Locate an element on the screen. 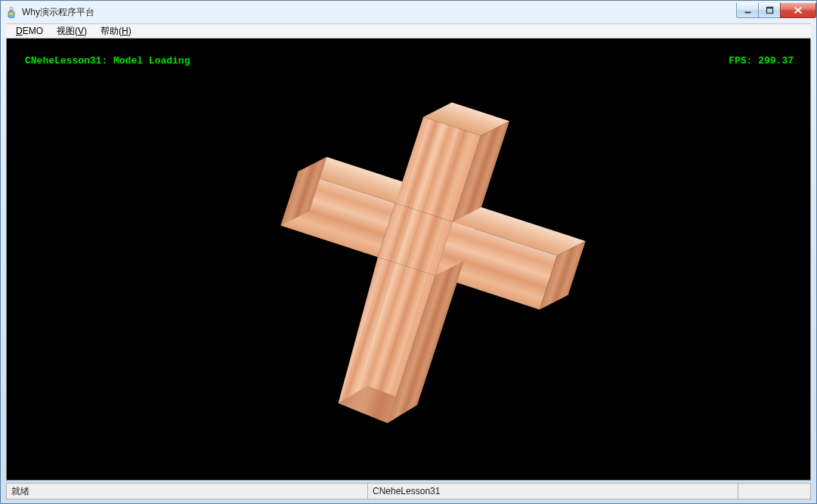 This screenshot has height=504, width=817. close-icon is located at coordinates (798, 11).